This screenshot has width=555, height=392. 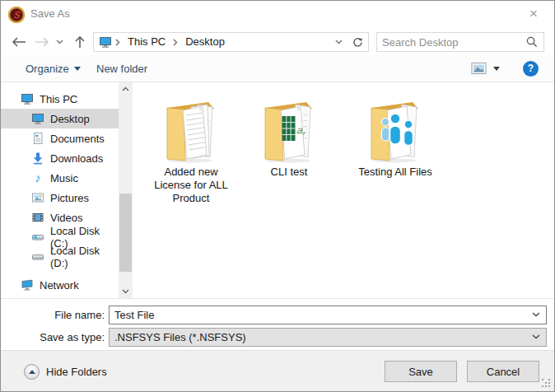 What do you see at coordinates (289, 128) in the screenshot?
I see `folder-spreadsheet-icon: a,` at bounding box center [289, 128].